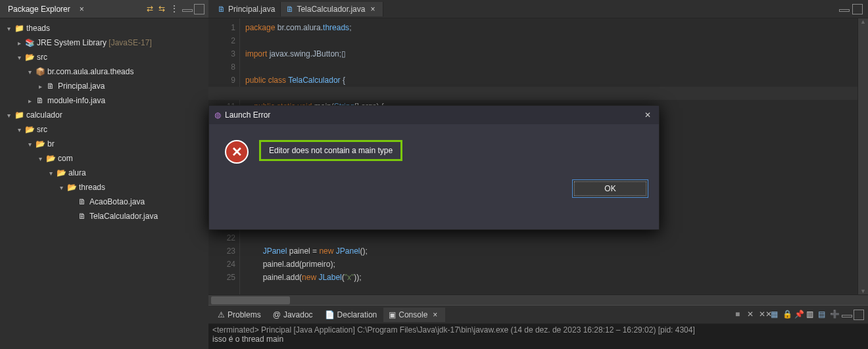 The width and height of the screenshot is (868, 349). What do you see at coordinates (351, 315) in the screenshot?
I see `console-tab: 📄Declaration` at bounding box center [351, 315].